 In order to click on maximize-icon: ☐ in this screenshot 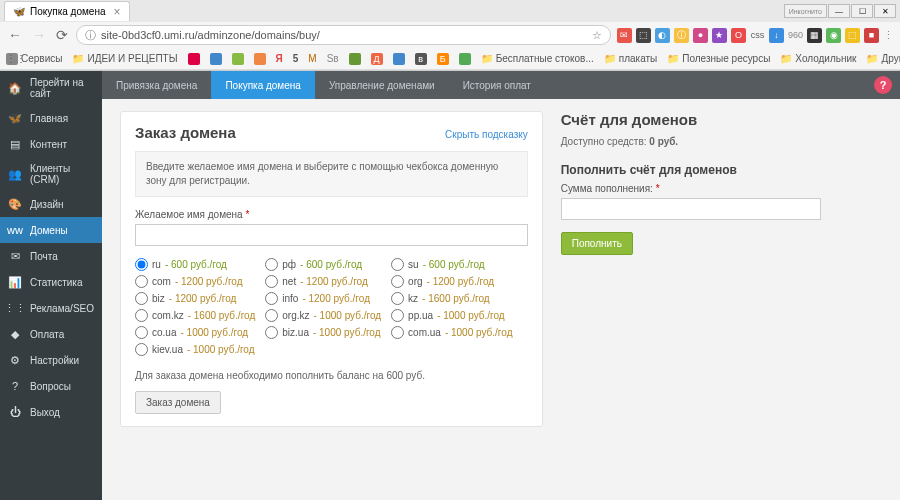, I will do `click(862, 11)`.